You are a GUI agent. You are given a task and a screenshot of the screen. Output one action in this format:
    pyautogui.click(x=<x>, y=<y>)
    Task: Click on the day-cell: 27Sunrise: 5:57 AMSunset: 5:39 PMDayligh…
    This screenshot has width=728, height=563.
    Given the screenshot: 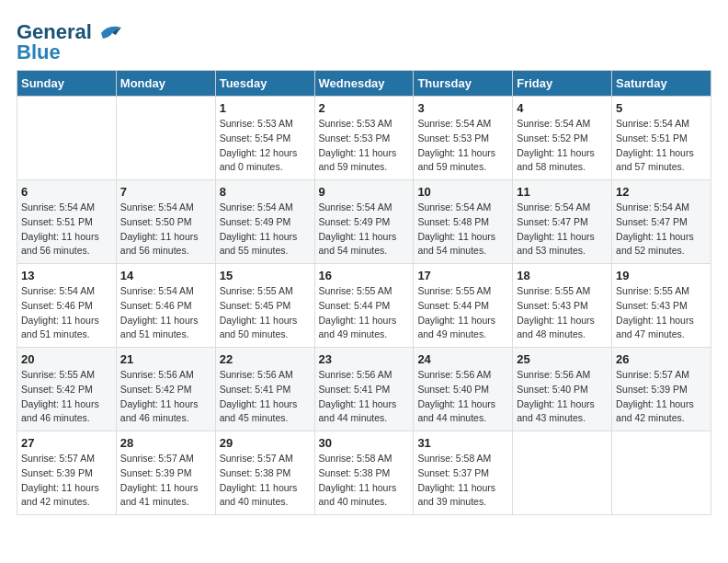 What is the action you would take?
    pyautogui.click(x=67, y=473)
    